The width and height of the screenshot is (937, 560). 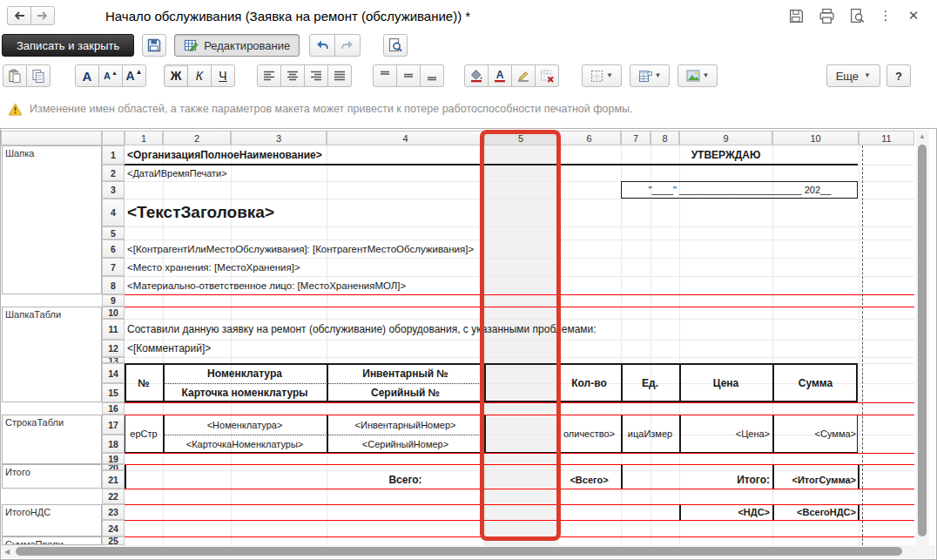 I want to click on cell-nomenclature: <Номенклатура>, so click(x=245, y=425).